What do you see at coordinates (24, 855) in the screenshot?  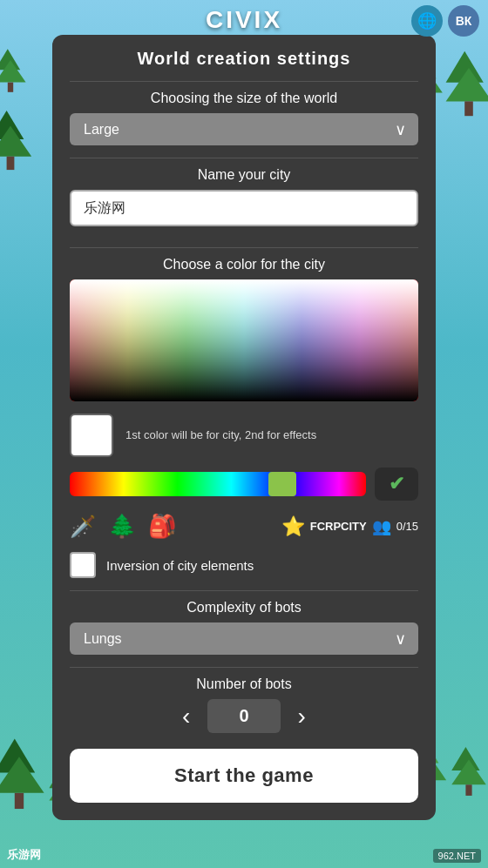 I see `watermark-left: 乐游网` at bounding box center [24, 855].